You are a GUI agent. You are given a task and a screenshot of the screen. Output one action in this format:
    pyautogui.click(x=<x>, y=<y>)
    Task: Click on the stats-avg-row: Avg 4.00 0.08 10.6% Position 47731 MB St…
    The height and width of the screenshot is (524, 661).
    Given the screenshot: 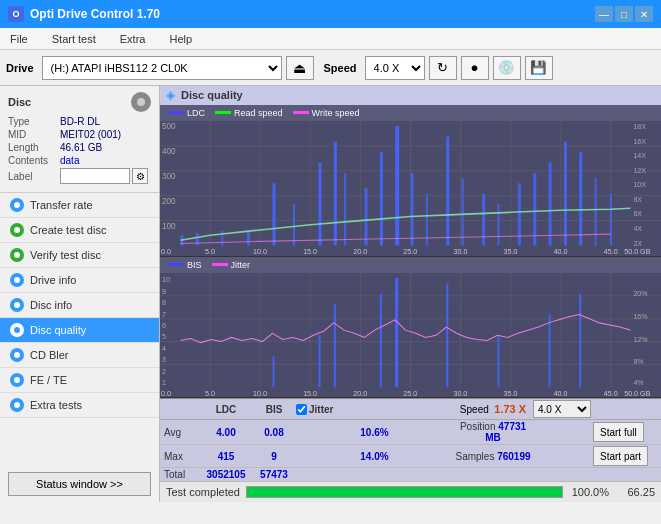 What is the action you would take?
    pyautogui.click(x=410, y=432)
    